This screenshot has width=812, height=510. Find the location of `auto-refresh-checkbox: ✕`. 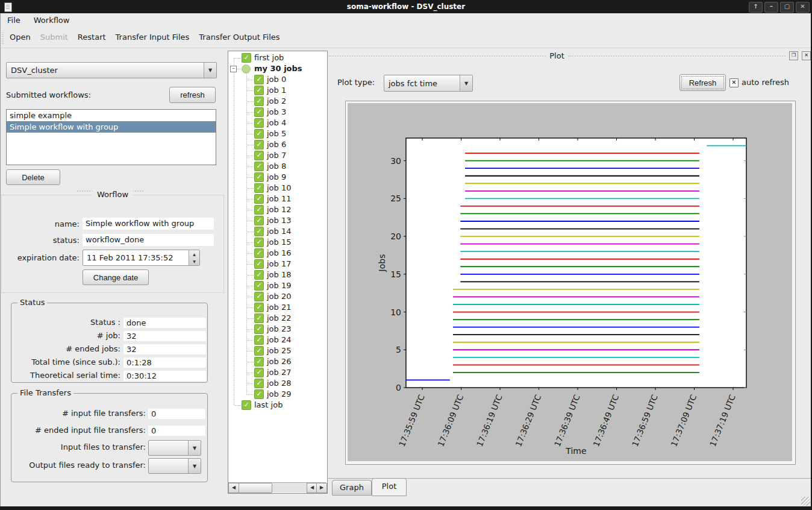

auto-refresh-checkbox: ✕ is located at coordinates (734, 83).